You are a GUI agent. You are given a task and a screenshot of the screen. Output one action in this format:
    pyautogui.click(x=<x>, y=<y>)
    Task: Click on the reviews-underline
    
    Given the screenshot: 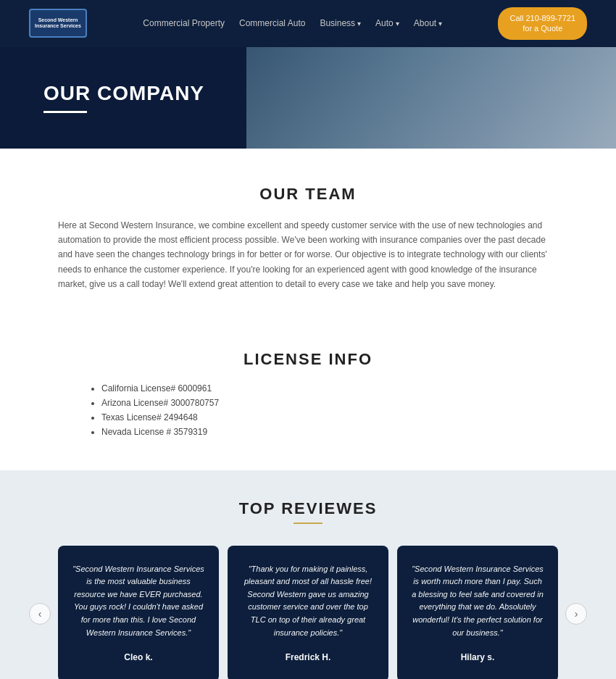 What is the action you would take?
    pyautogui.click(x=308, y=523)
    